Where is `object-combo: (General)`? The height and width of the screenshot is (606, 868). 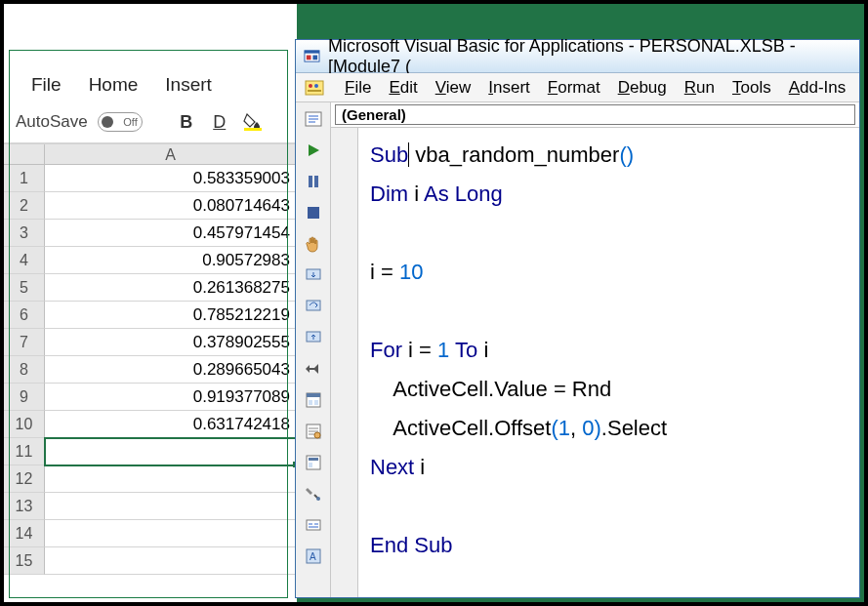
object-combo: (General) is located at coordinates (596, 115).